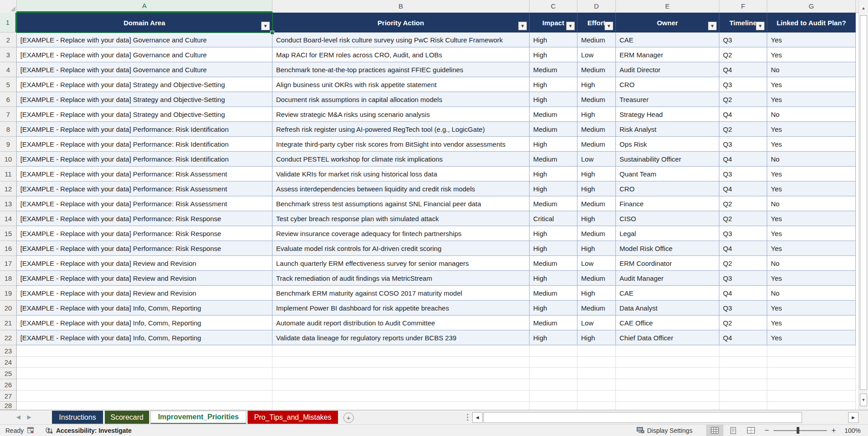 This screenshot has height=436, width=868. I want to click on cell-F16: Q4, so click(743, 248).